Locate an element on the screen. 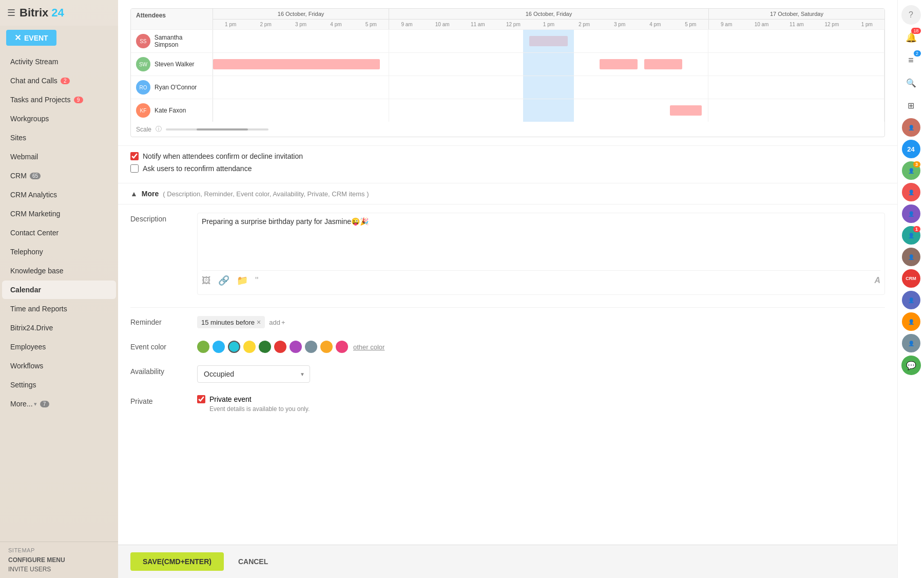 The height and width of the screenshot is (578, 924). crm-avatar: CRM is located at coordinates (911, 278).